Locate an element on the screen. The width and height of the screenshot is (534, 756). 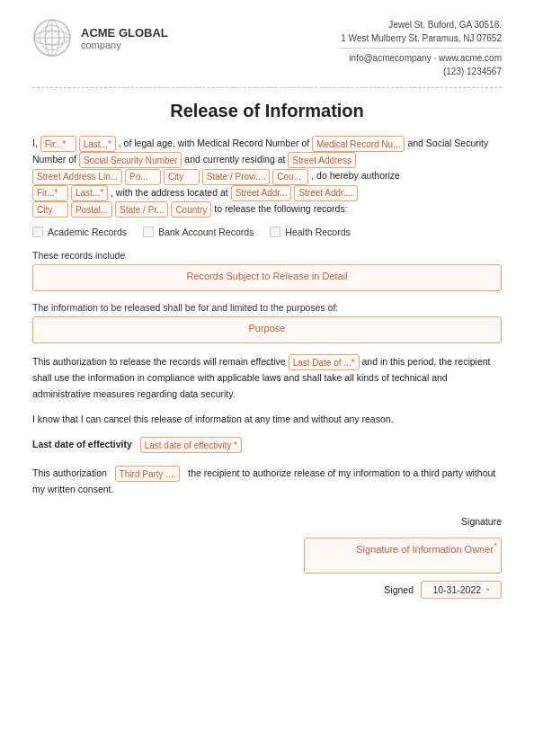
country2-field: Country is located at coordinates (191, 209).